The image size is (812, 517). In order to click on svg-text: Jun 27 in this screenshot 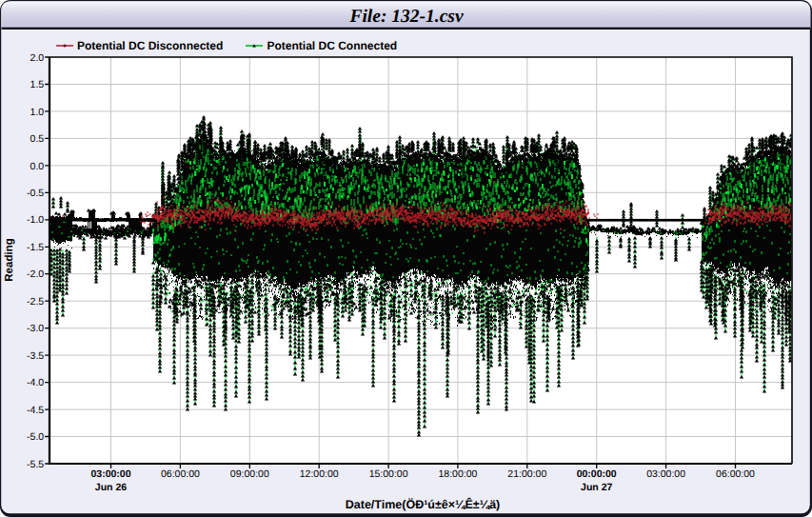, I will do `click(596, 487)`.